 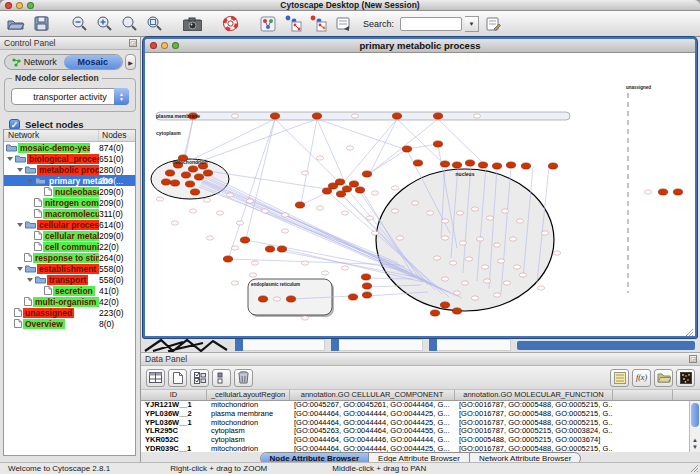 What do you see at coordinates (70, 96) in the screenshot?
I see `node-color-dropdown: transporter activity ▲▼` at bounding box center [70, 96].